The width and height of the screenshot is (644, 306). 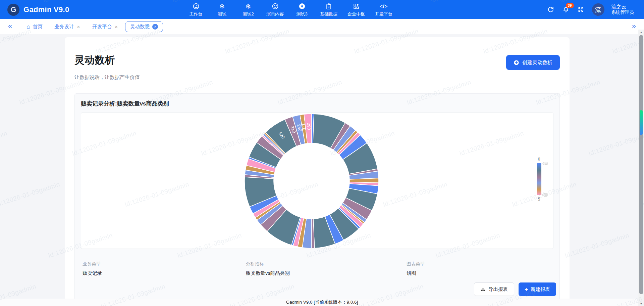 What do you see at coordinates (384, 6) in the screenshot?
I see `code-icon: </>` at bounding box center [384, 6].